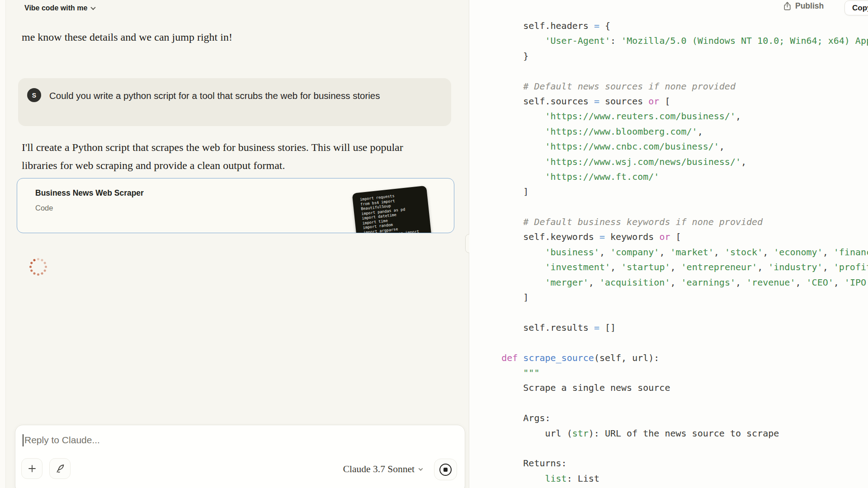 The width and height of the screenshot is (868, 488). I want to click on code-line: # Default business keywords if none prov…, so click(674, 222).